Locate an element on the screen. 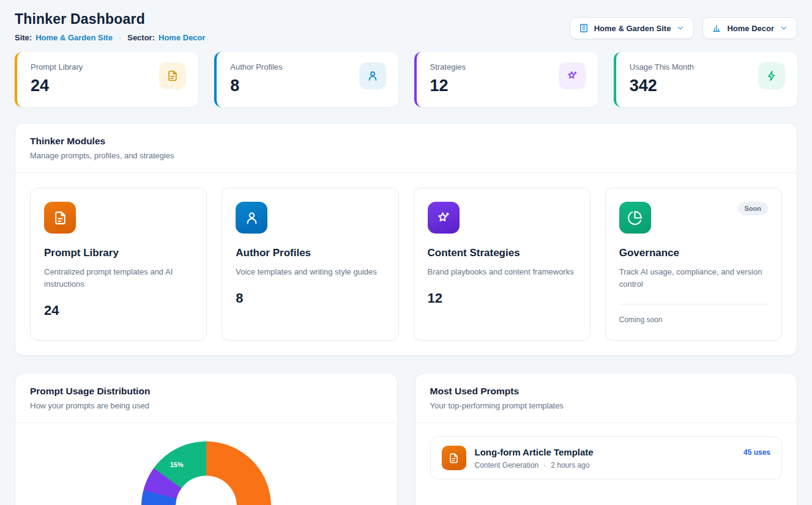 The image size is (812, 505). stats-row: Prompt Library 24 Author Profiles 8 Stra… is located at coordinates (406, 79).